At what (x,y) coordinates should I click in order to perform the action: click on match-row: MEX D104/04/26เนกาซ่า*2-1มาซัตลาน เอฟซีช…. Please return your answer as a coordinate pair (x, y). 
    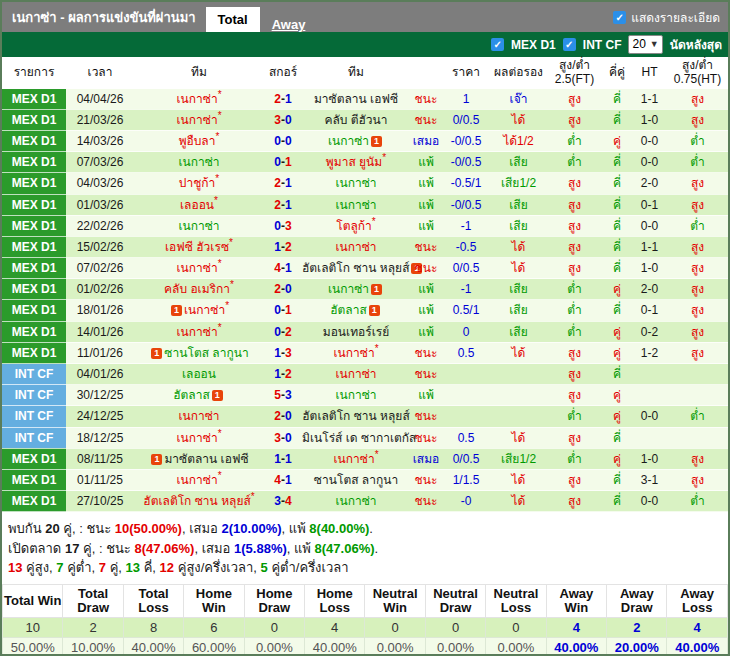
    Looking at the image, I should click on (365, 100).